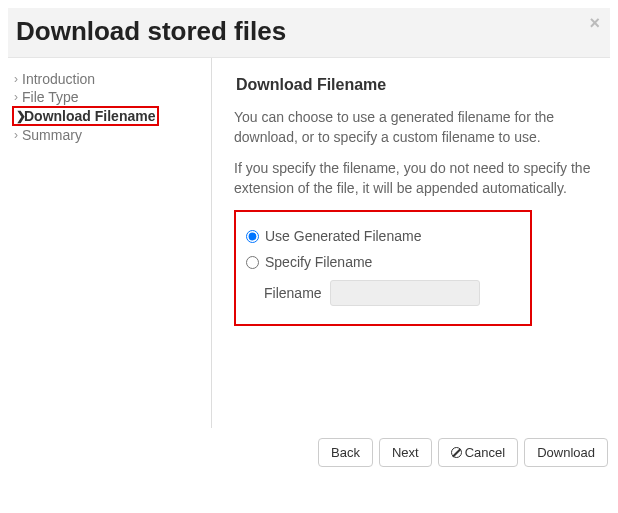 The image size is (618, 513). What do you see at coordinates (343, 236) in the screenshot?
I see `radio-label: Use Generated Filename` at bounding box center [343, 236].